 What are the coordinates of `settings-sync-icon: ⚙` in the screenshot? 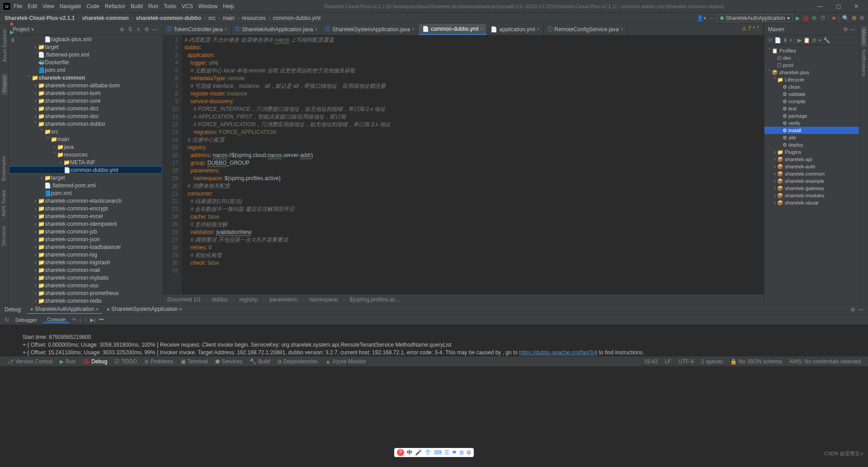 It's located at (854, 18).